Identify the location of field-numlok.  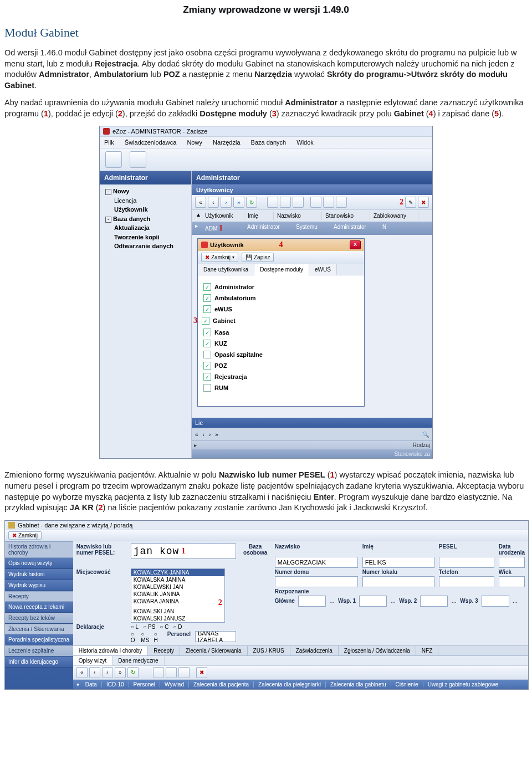
(398, 582).